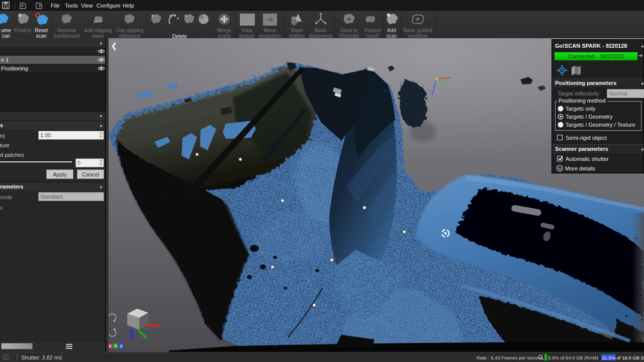 Image resolution: width=644 pixels, height=362 pixels. Describe the element at coordinates (122, 346) in the screenshot. I see `svg-text: Z` at that location.